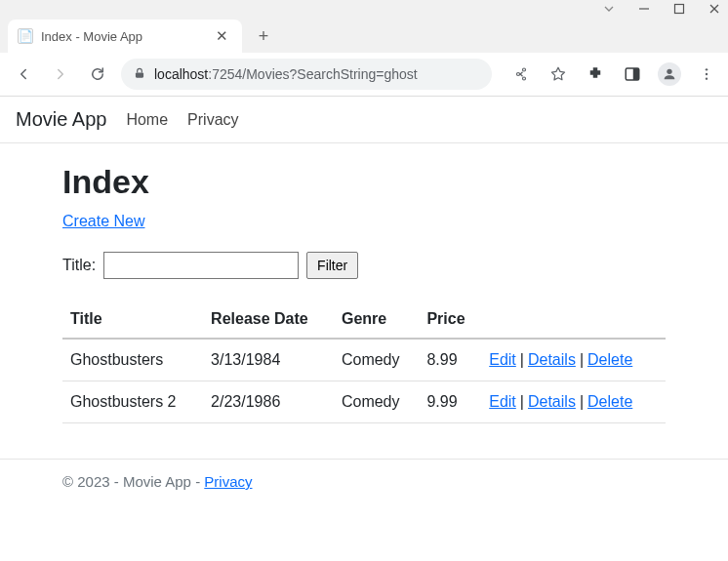  I want to click on file-icon: 📄, so click(25, 36).